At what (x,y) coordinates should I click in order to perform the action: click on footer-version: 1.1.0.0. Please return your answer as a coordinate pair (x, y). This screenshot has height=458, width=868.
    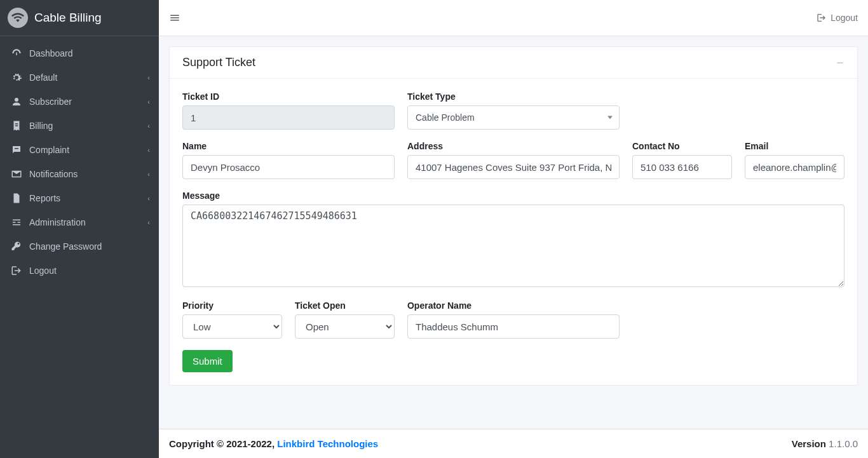
    Looking at the image, I should click on (842, 443).